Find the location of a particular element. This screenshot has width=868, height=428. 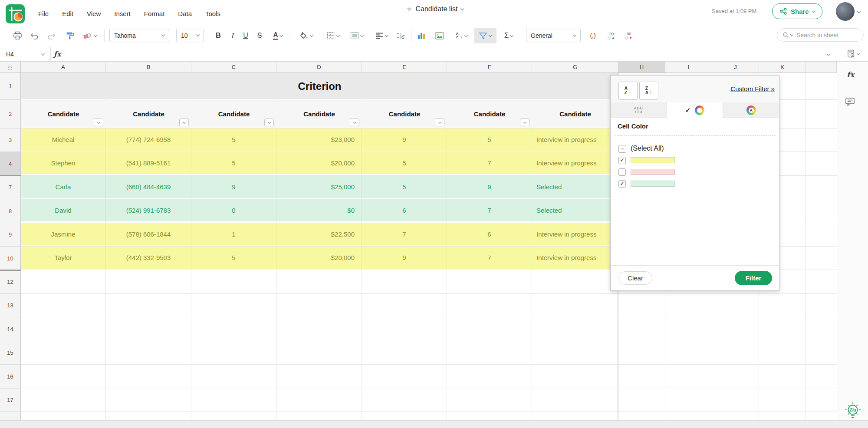

green-checkbox: ✓ is located at coordinates (622, 184).